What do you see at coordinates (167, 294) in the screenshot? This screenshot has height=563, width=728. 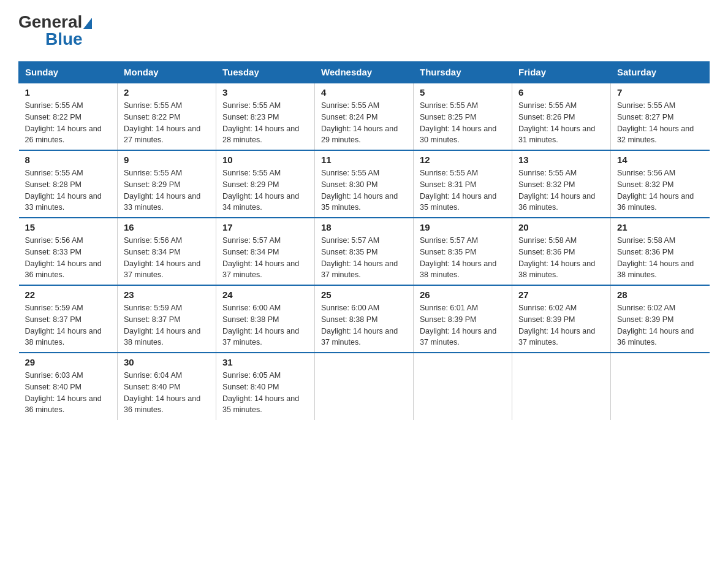 I see `day-number: 23` at bounding box center [167, 294].